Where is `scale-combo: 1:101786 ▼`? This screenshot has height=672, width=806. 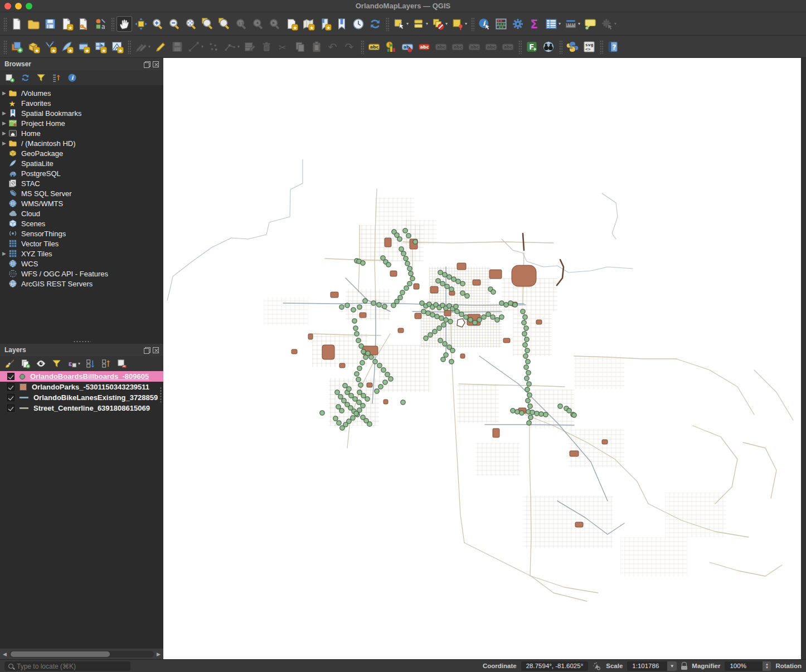 scale-combo: 1:101786 ▼ is located at coordinates (652, 666).